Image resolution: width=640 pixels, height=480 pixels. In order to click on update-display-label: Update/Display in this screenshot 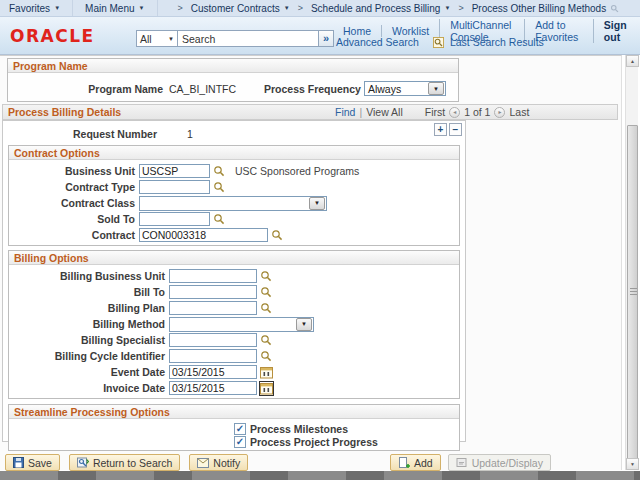, I will do `click(508, 463)`.